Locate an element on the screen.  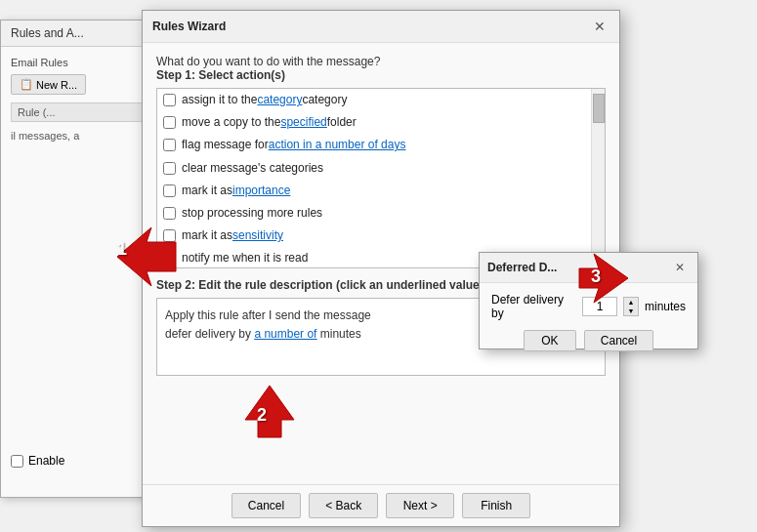
rules-wizard-titlebar: Rules Wizard ✕ is located at coordinates (381, 27).